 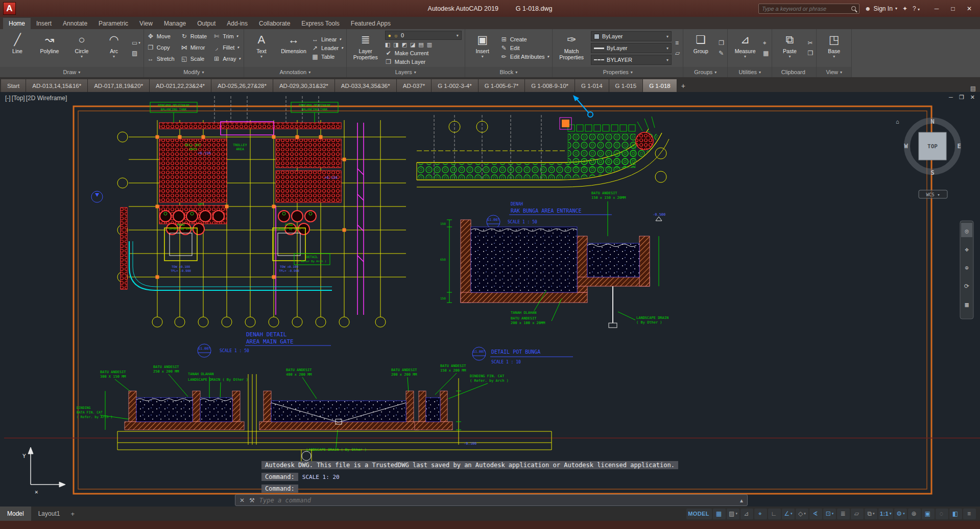 I want to click on file-tab-menu-icon: ▤, so click(x=973, y=88).